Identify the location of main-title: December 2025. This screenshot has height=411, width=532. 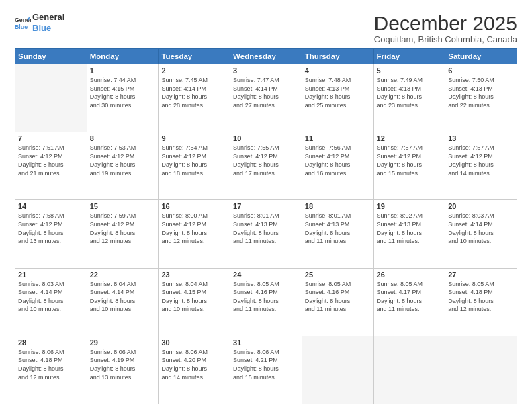
(446, 23).